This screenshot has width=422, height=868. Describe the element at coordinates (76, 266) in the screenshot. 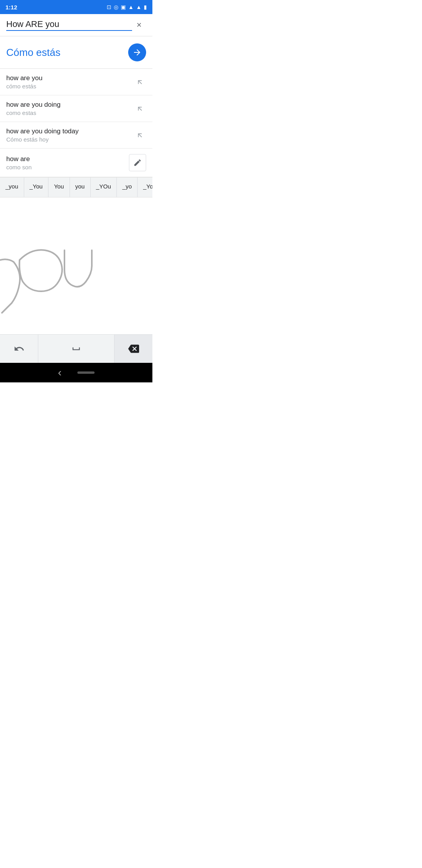

I see `handwriting-strokes` at that location.